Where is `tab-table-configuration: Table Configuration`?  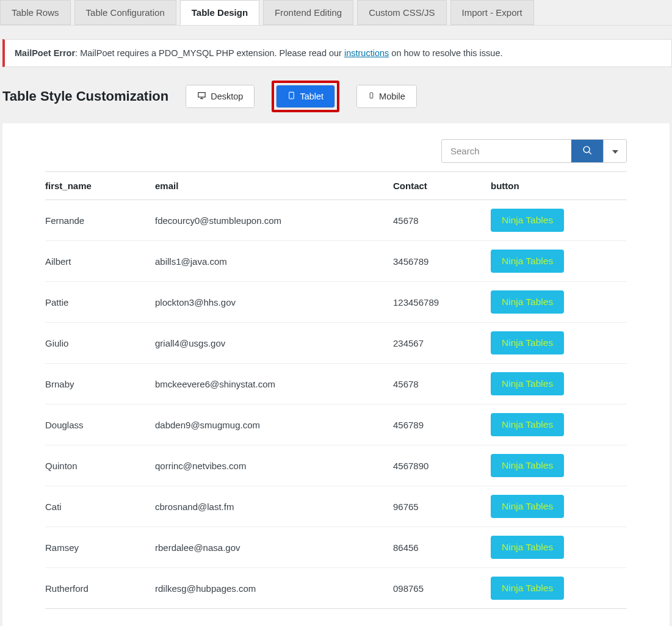
tab-table-configuration: Table Configuration is located at coordinates (126, 12).